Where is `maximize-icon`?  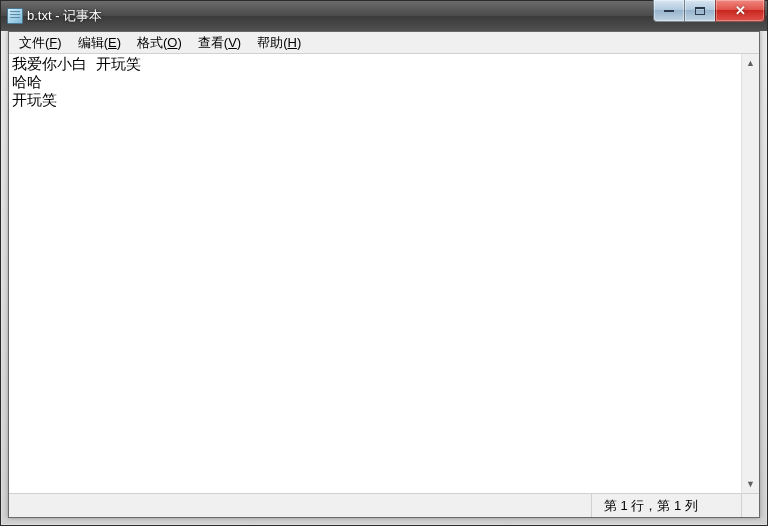 maximize-icon is located at coordinates (700, 11).